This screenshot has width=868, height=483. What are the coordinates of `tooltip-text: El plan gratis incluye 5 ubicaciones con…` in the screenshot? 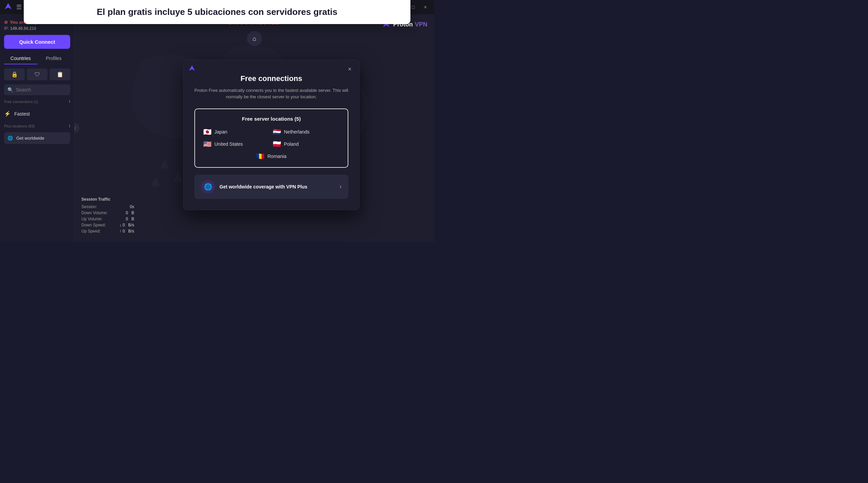 It's located at (217, 12).